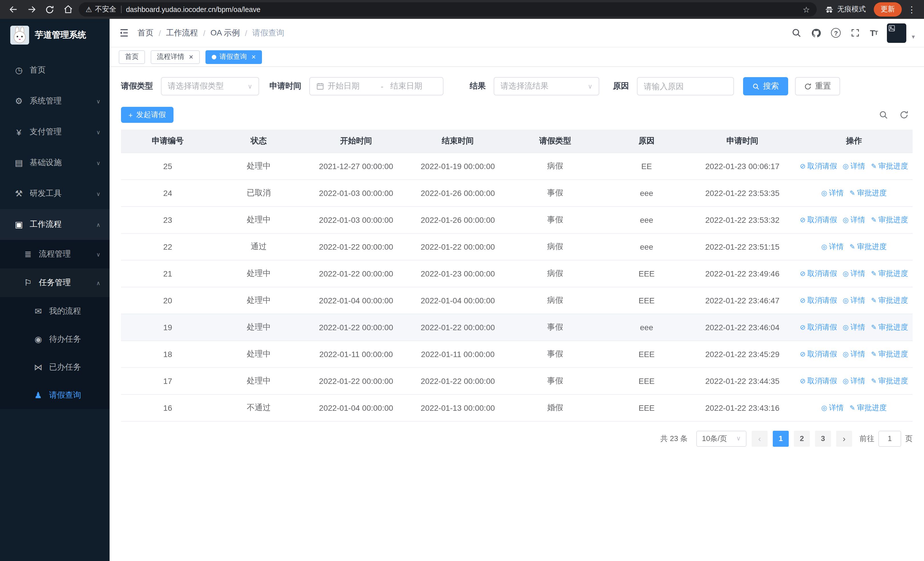  What do you see at coordinates (884, 115) in the screenshot?
I see `toggle-search-icon` at bounding box center [884, 115].